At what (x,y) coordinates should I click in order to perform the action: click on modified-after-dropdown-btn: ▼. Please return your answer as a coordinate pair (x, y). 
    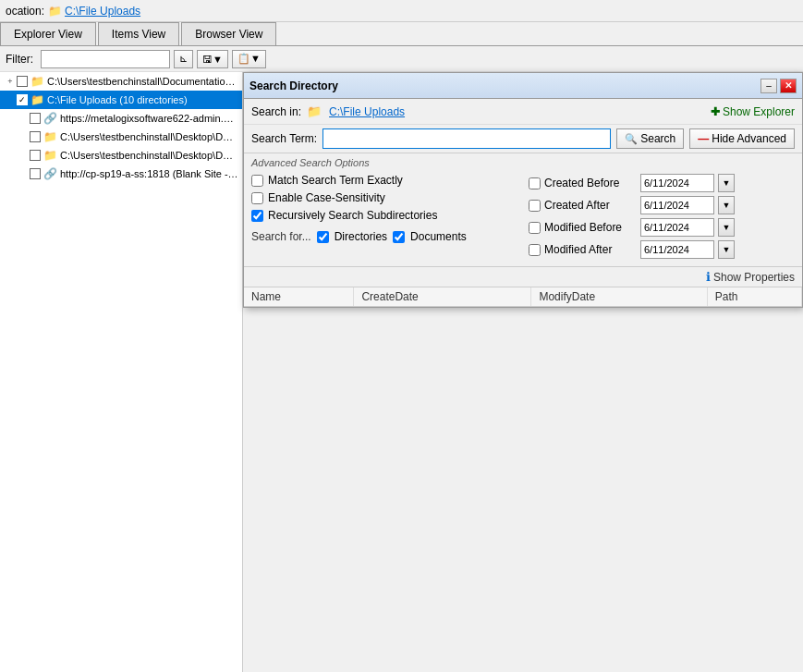
    Looking at the image, I should click on (726, 250).